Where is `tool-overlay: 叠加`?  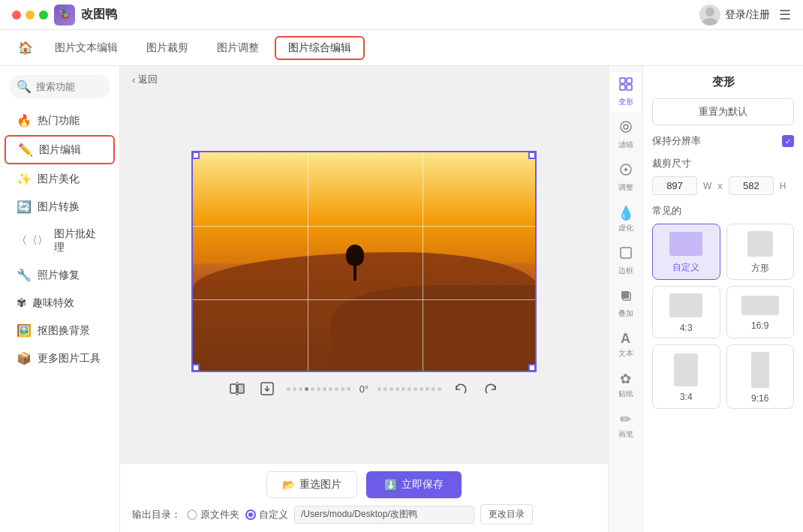 tool-overlay: 叠加 is located at coordinates (626, 303).